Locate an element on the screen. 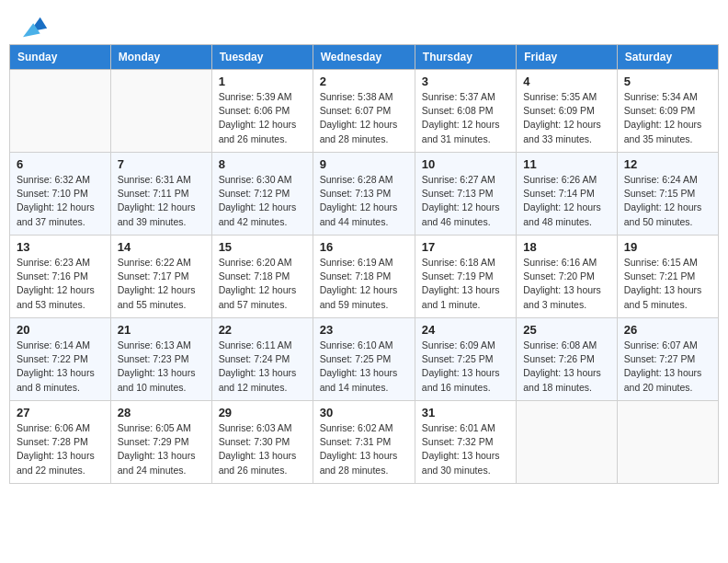 The width and height of the screenshot is (728, 563). day-info: Sunrise: 6:26 AM Sunset: 7:14 PM Dayligh… is located at coordinates (566, 201).